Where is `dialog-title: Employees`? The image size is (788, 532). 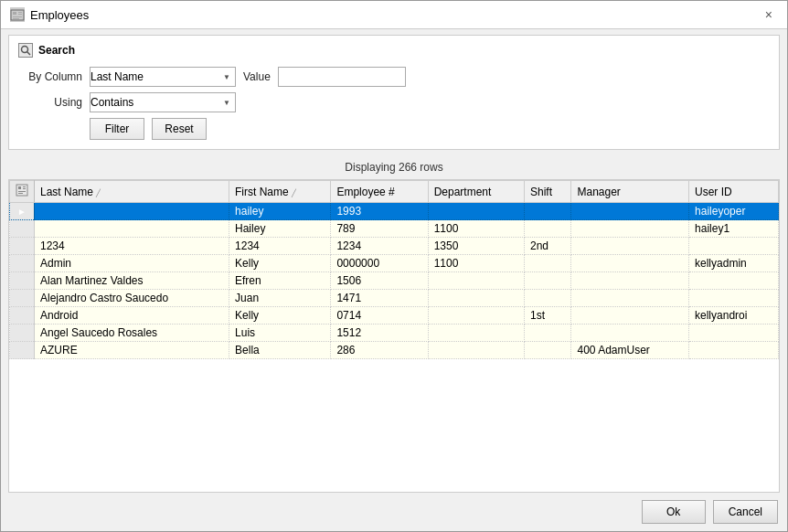 dialog-title: Employees is located at coordinates (59, 15).